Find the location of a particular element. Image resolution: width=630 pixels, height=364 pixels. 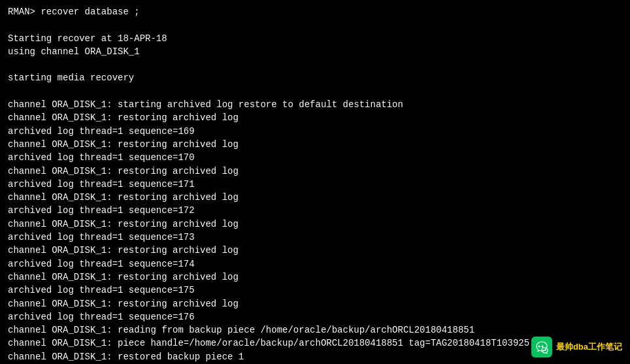

terminal-line: RMAN> recover database ; is located at coordinates (315, 12).